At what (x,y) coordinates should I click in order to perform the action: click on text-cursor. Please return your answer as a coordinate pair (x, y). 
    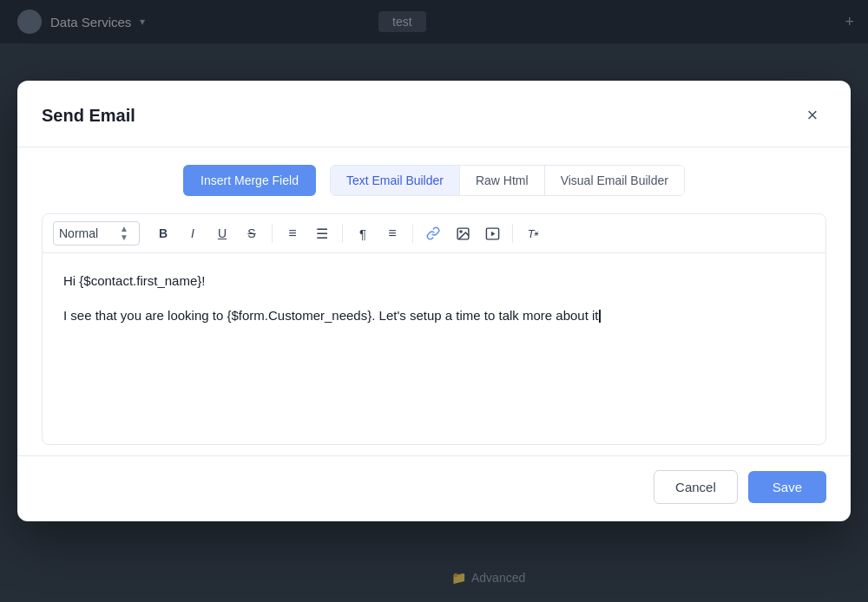
    Looking at the image, I should click on (600, 316).